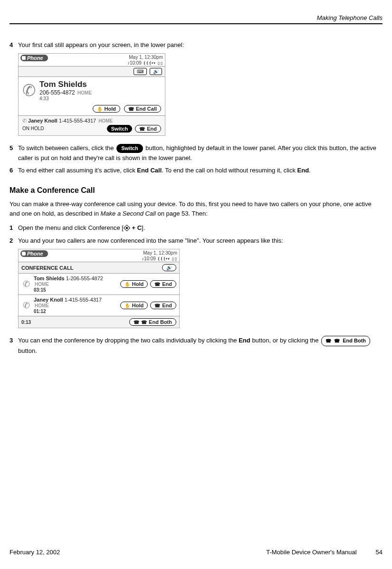  I want to click on active-caller-tag: HOME, so click(85, 93).